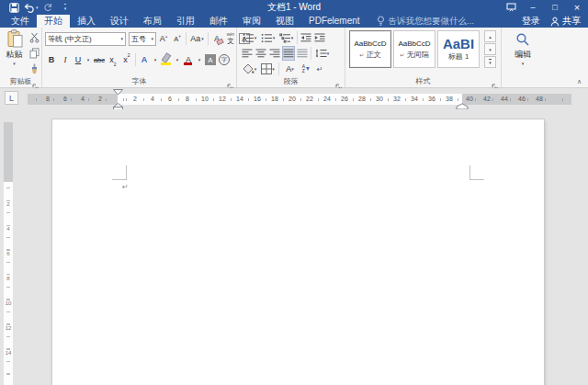  Describe the element at coordinates (261, 53) in the screenshot. I see `align-center-button` at that location.